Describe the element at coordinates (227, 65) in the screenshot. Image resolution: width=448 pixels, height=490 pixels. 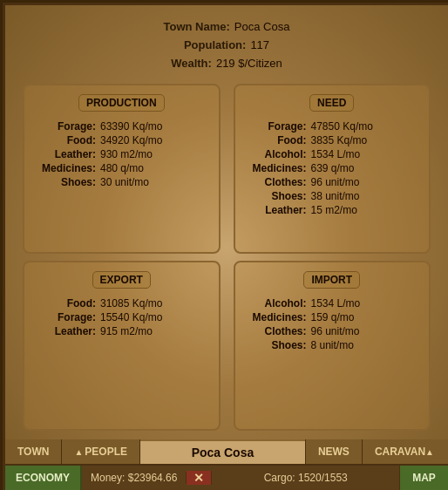
I see `wealth-row: Wealth: 219 $/Citizen` at that location.